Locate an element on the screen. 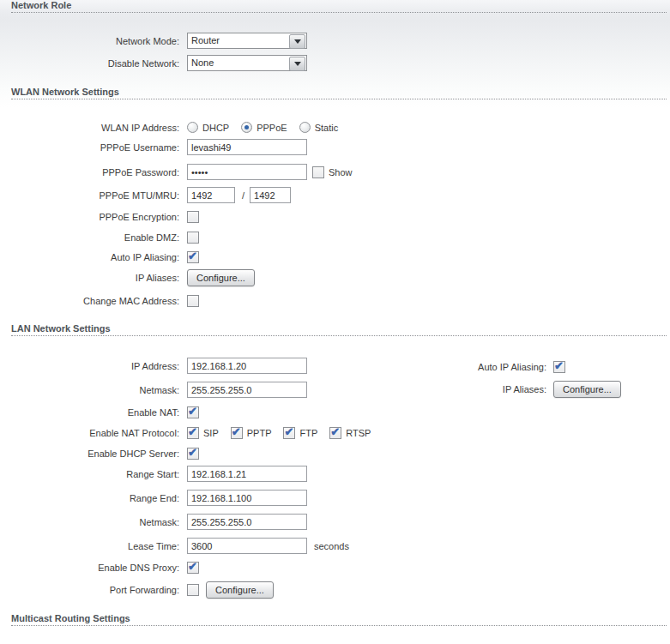  nat-protocol-row: Enable NAT Protocol: SIP PPTP FTP RTSP is located at coordinates (185, 432).